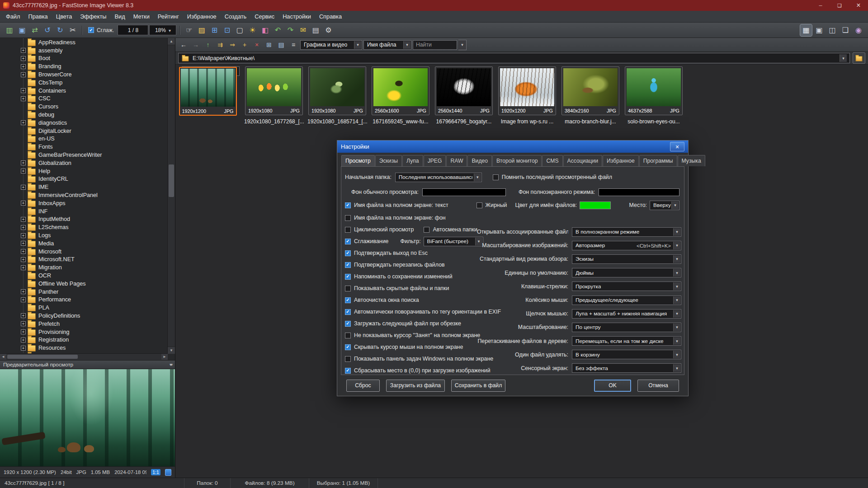 The image size is (868, 488). What do you see at coordinates (94, 211) in the screenshot?
I see `tree-item: INF` at bounding box center [94, 211].